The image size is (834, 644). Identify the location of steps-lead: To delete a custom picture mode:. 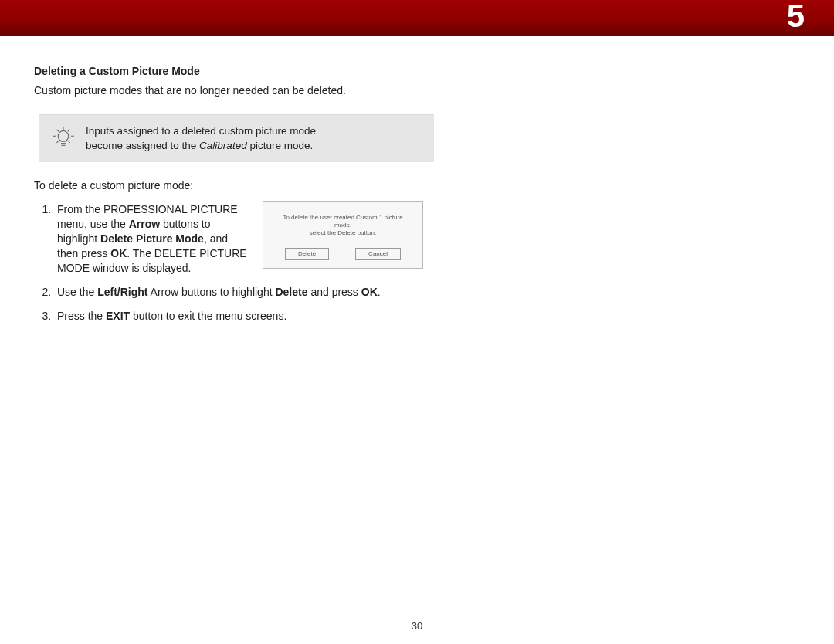
(236, 185).